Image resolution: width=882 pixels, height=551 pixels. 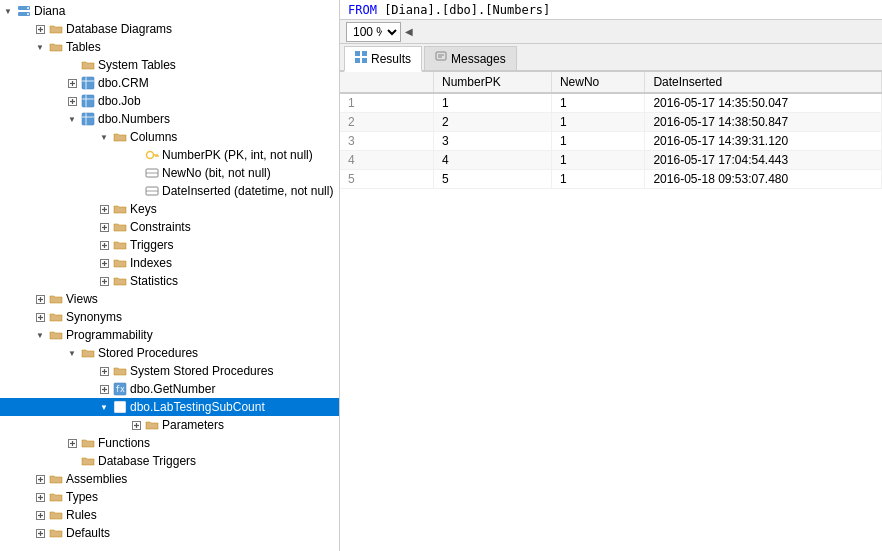 What do you see at coordinates (409, 32) in the screenshot?
I see `zoom-left-arrow: ◀` at bounding box center [409, 32].